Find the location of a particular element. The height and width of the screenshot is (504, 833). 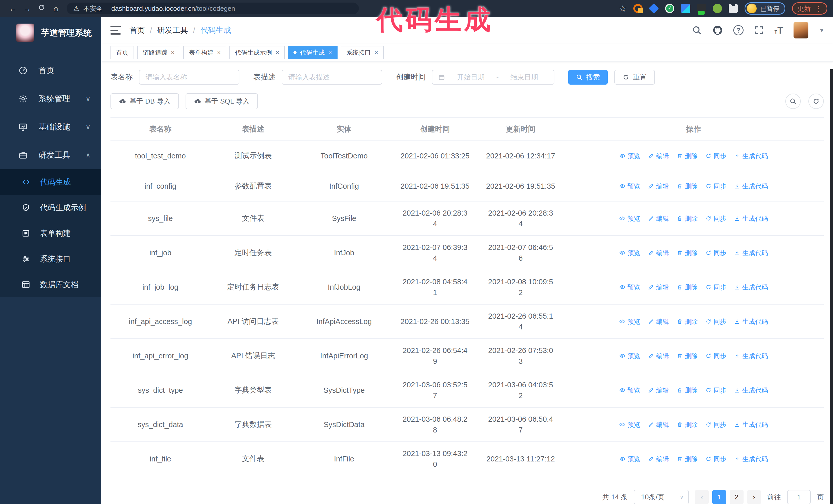

sidebar-item-system-api: 系统接口 is located at coordinates (51, 259).